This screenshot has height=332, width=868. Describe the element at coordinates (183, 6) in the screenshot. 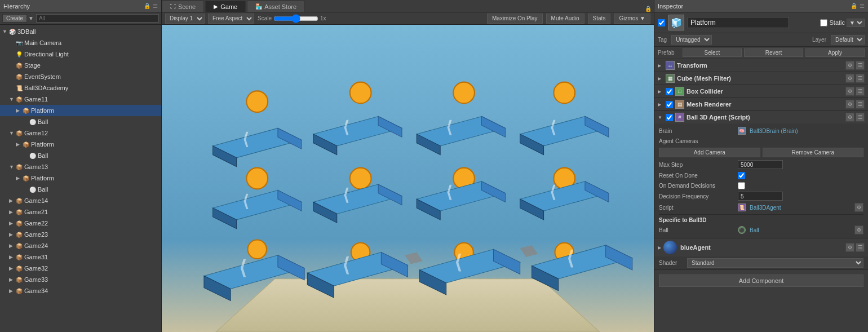

I see `tab-scene: ⛶ Scene` at that location.